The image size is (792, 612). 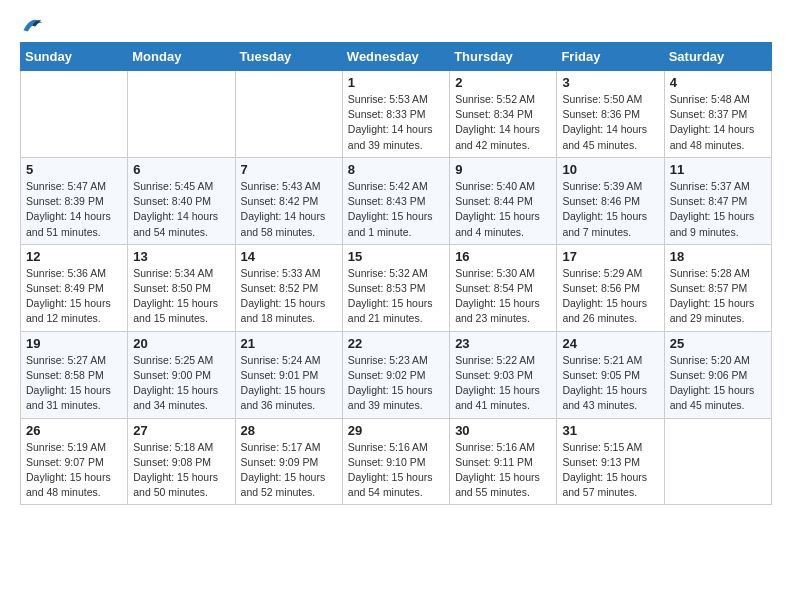 I want to click on day-info: Sunrise: 5:34 AM Sunset: 8:50 PM Dayligh…, so click(x=181, y=296).